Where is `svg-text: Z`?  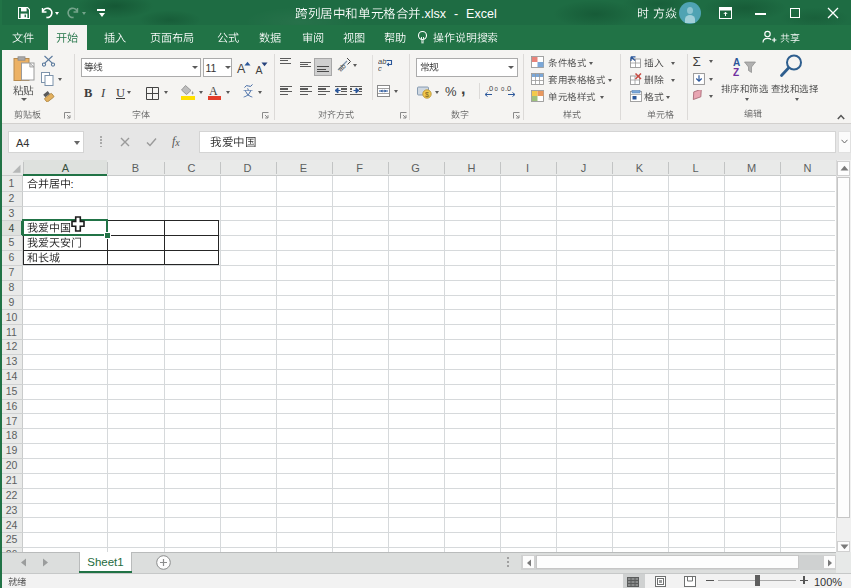
svg-text: Z is located at coordinates (736, 72).